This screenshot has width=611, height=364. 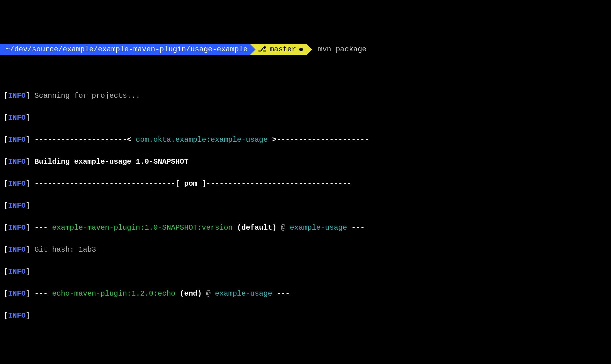 I want to click on output-line: [INFO] ---------------------< com.okta.e…, so click(x=306, y=140).